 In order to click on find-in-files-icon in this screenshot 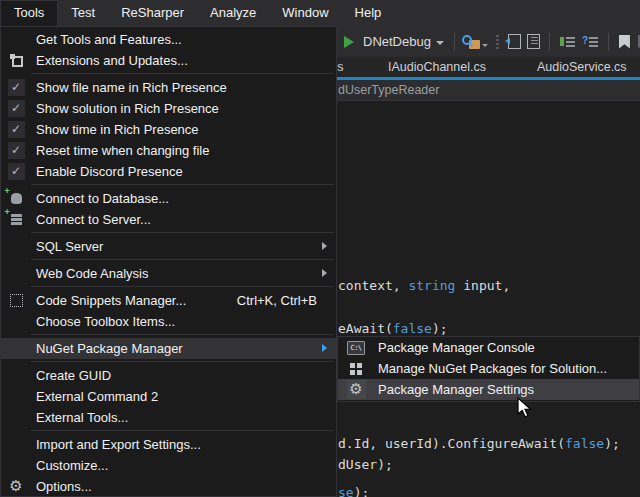, I will do `click(470, 42)`.